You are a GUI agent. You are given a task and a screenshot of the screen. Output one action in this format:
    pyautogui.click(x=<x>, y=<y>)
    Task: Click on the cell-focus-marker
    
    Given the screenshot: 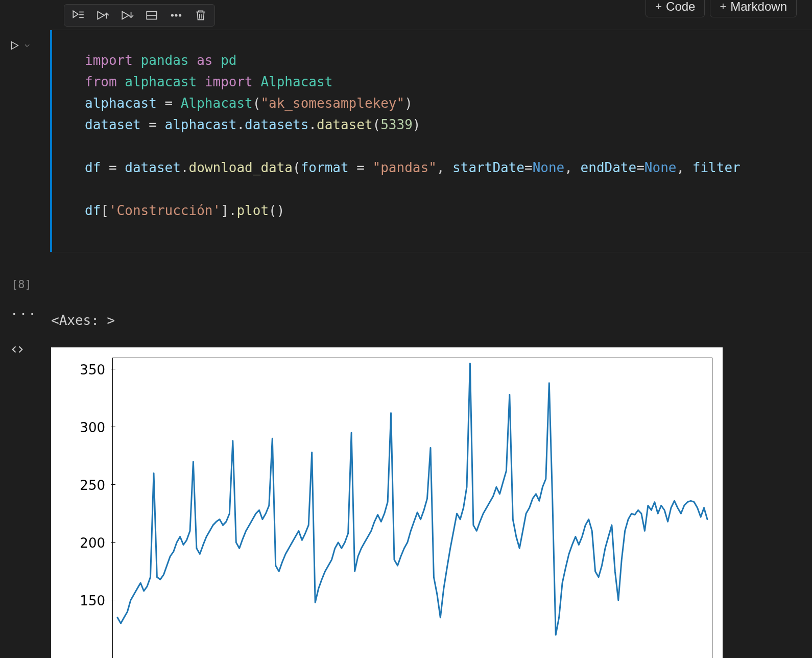 What is the action you would take?
    pyautogui.click(x=51, y=141)
    